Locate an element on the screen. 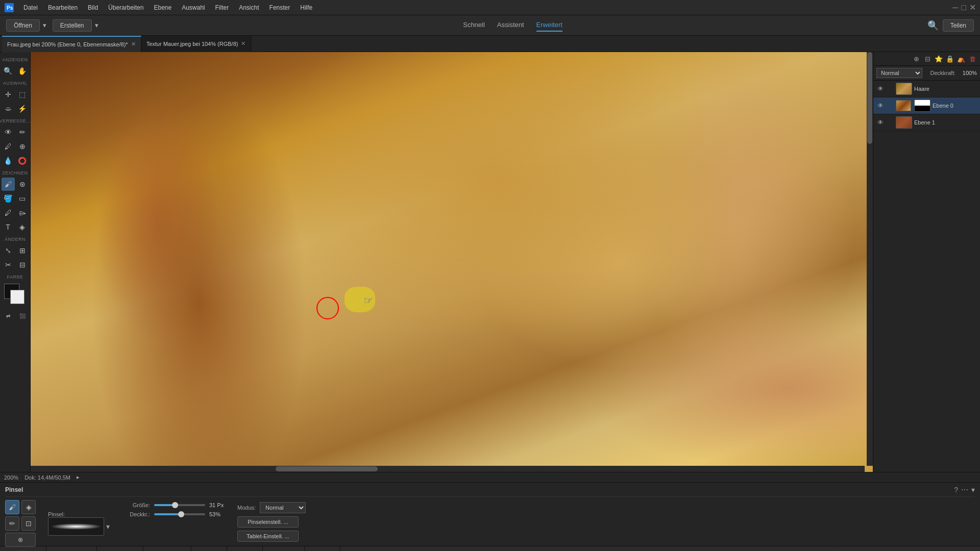  pinsel-wide-btn: ⊕ is located at coordinates (20, 540).